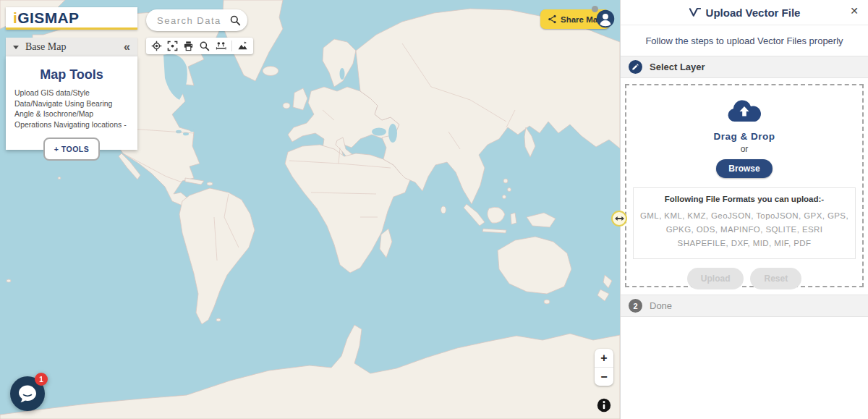  I want to click on zoom-control: + −, so click(604, 368).